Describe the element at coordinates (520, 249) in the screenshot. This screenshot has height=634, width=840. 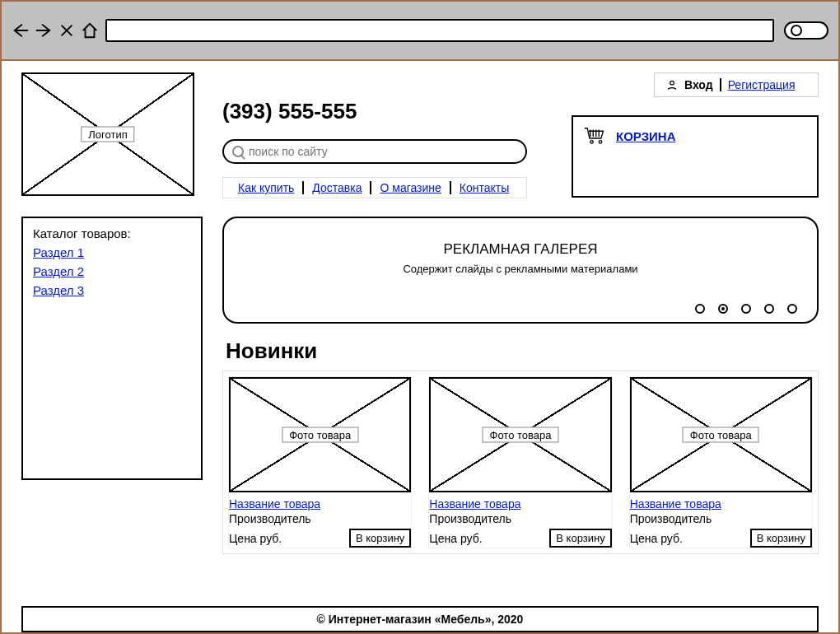
I see `gallery-title: РЕКЛАМНАЯ ГАЛЕРЕЯ` at that location.